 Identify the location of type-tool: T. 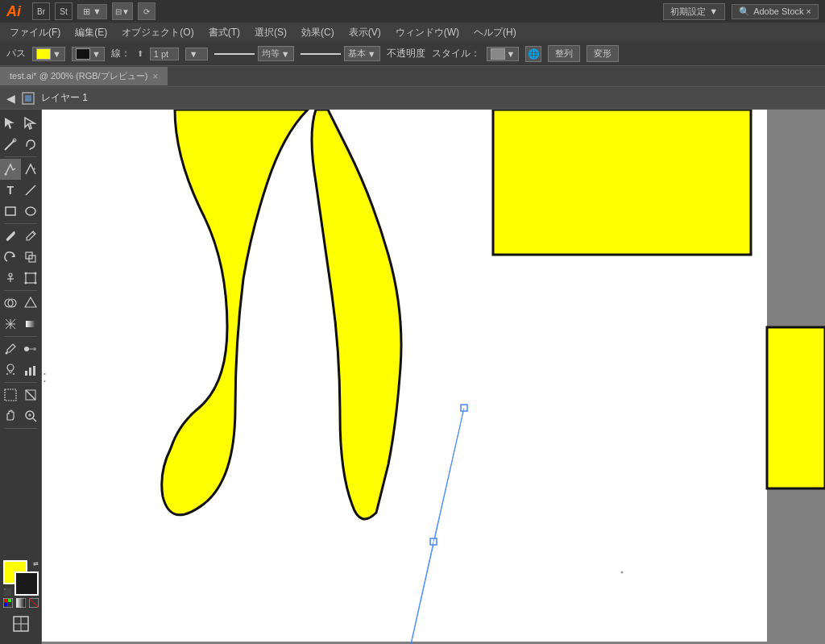
(10, 190).